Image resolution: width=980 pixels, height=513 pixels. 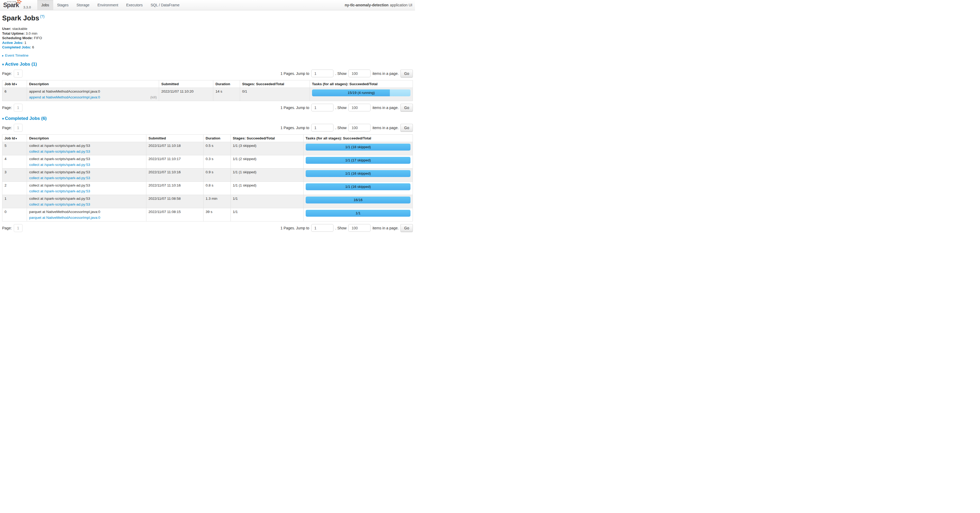 I want to click on stages-cell: 1/1 (2 skipped), so click(x=267, y=162).